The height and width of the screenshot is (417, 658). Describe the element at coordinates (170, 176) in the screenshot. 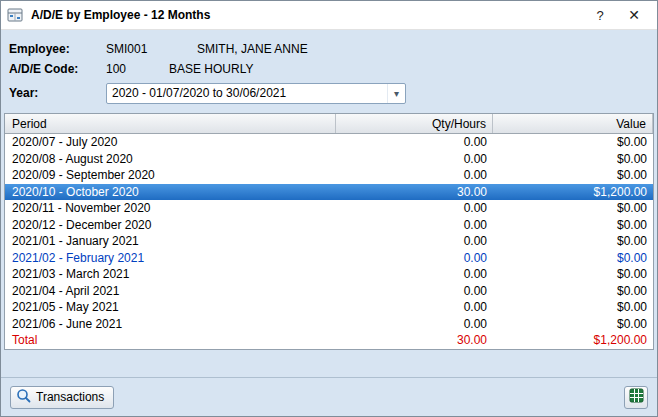

I see `period-cell: 2020/09 - September 2020` at that location.